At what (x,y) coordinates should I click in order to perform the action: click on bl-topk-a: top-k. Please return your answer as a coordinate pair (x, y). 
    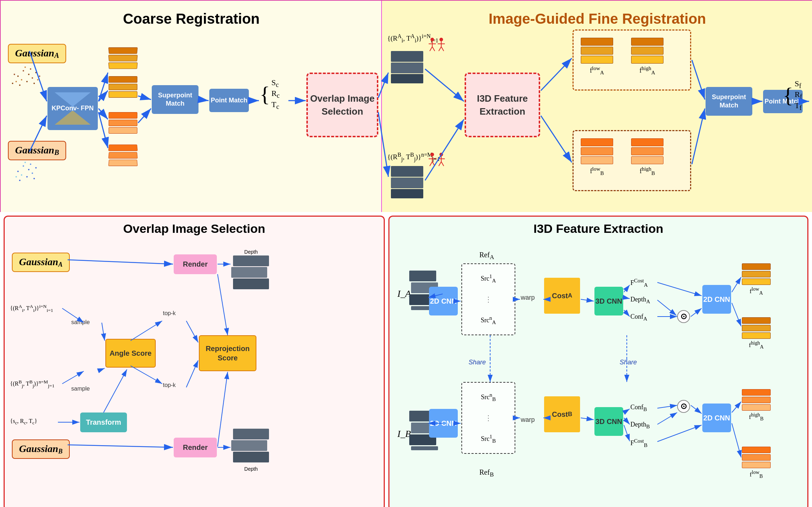
    Looking at the image, I should click on (169, 313).